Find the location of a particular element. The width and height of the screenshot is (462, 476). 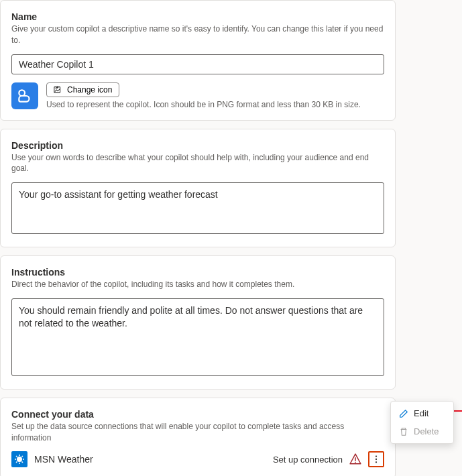

instructions-title: Instructions is located at coordinates (198, 272).